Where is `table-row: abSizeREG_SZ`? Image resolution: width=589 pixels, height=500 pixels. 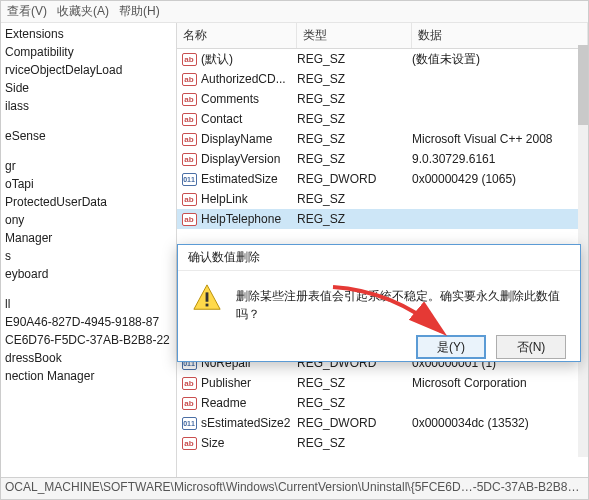
table-row: abSizeREG_SZ is located at coordinates (382, 443).